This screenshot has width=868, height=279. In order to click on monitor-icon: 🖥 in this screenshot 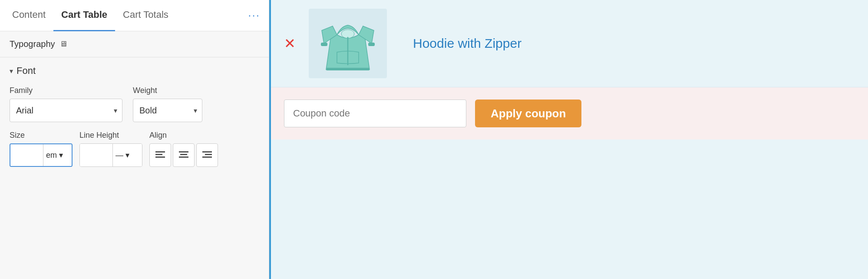, I will do `click(63, 44)`.